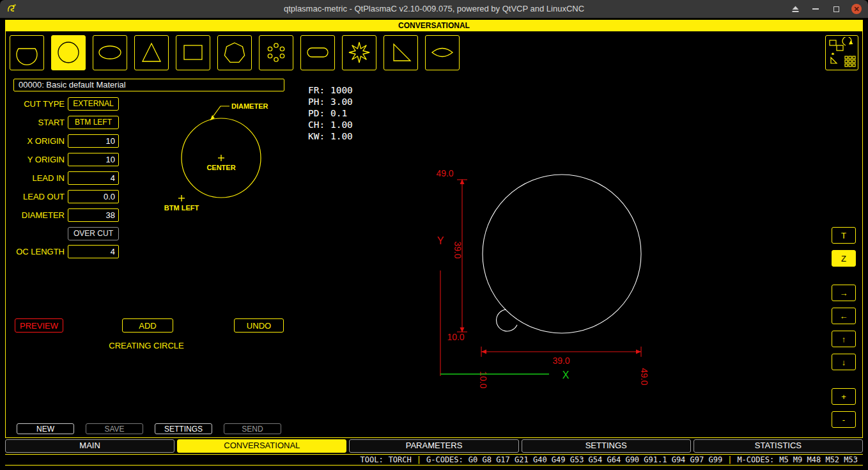  Describe the element at coordinates (146, 345) in the screenshot. I see `creating-status-text: CREATING CIRCLE` at that location.